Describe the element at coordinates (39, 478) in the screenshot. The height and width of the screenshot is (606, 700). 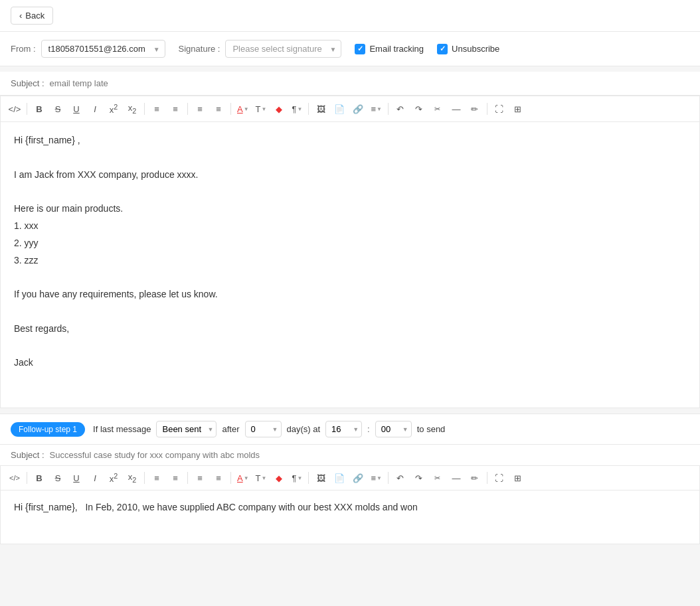
I see `fu-bold-icon: B` at that location.